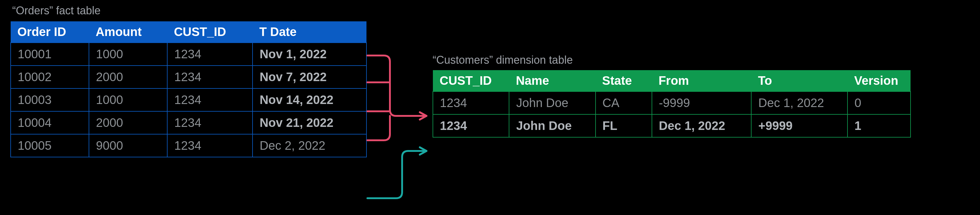  Describe the element at coordinates (189, 123) in the screenshot. I see `table-row: 1000420001234Nov 21, 2022` at that location.